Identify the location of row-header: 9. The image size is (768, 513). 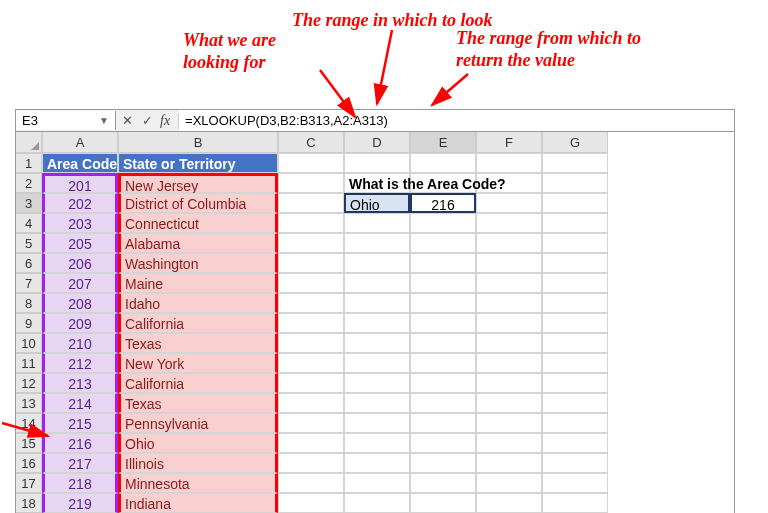
(29, 323).